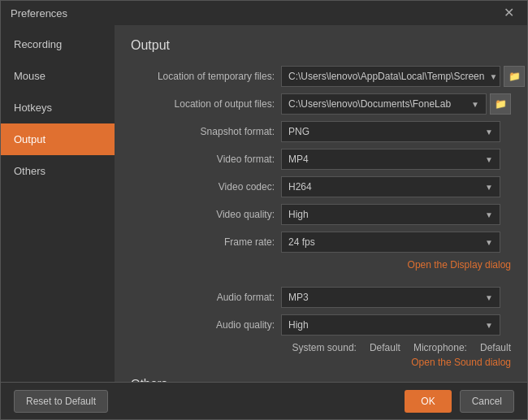 The width and height of the screenshot is (528, 420). Describe the element at coordinates (460, 401) in the screenshot. I see `footer-right: OK Cancel` at that location.